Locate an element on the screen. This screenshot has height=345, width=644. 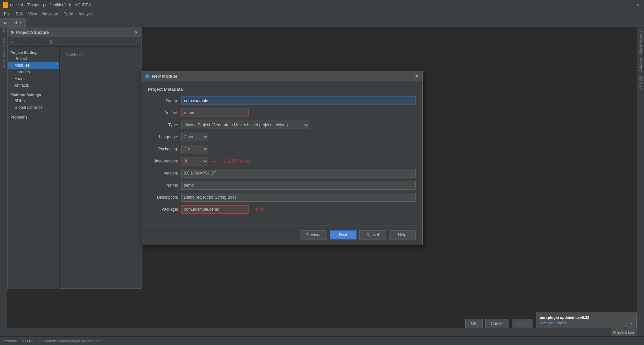
dialog-close-button: ✕ is located at coordinates (417, 76).